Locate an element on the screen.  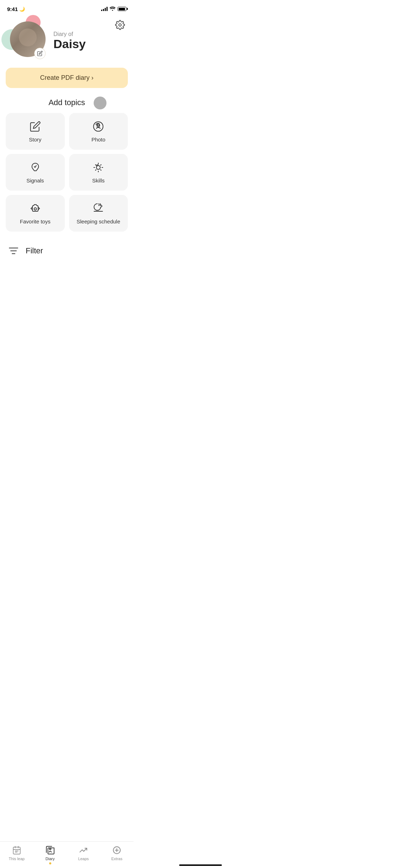
signal-icon is located at coordinates (104, 9).